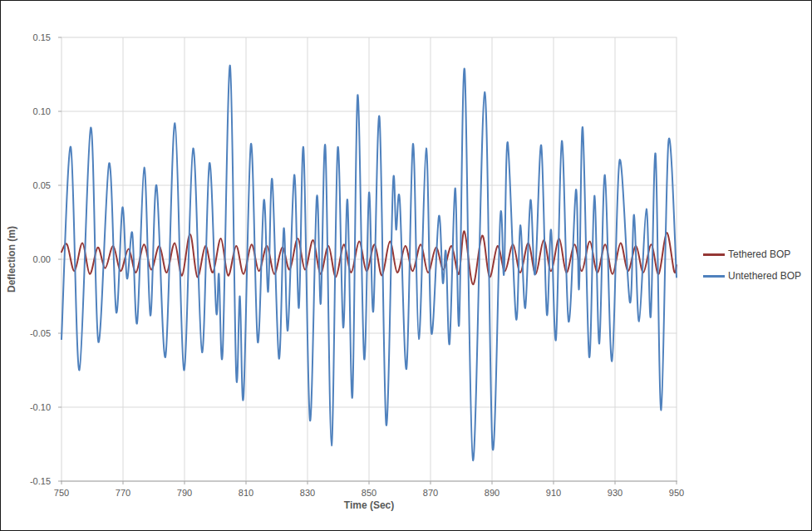 This screenshot has width=812, height=531. I want to click on legend-item-untethered-bop: Untethered BOP, so click(752, 276).